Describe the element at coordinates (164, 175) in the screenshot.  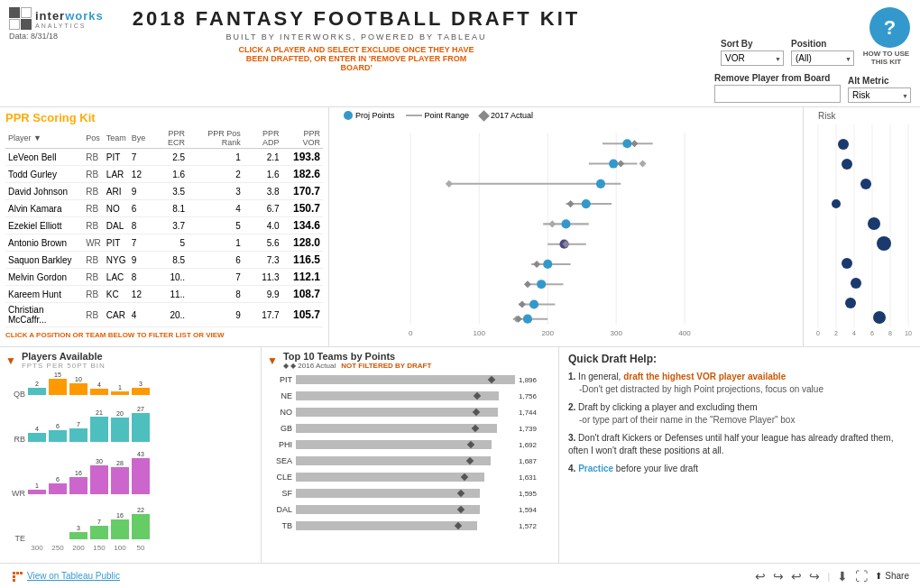
I see `table-row: Todd Gurley RB LAR 12 1.6 2 1.6 182.6` at that location.